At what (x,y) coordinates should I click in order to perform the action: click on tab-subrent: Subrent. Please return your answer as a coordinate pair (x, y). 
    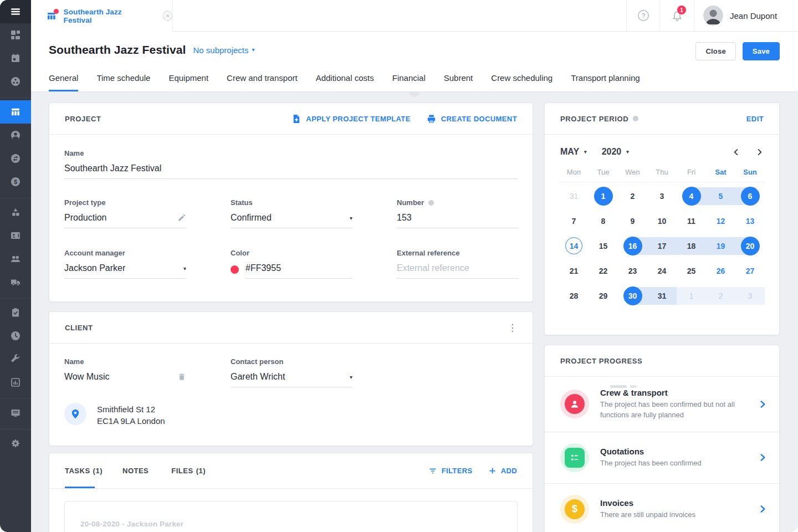
    Looking at the image, I should click on (459, 82).